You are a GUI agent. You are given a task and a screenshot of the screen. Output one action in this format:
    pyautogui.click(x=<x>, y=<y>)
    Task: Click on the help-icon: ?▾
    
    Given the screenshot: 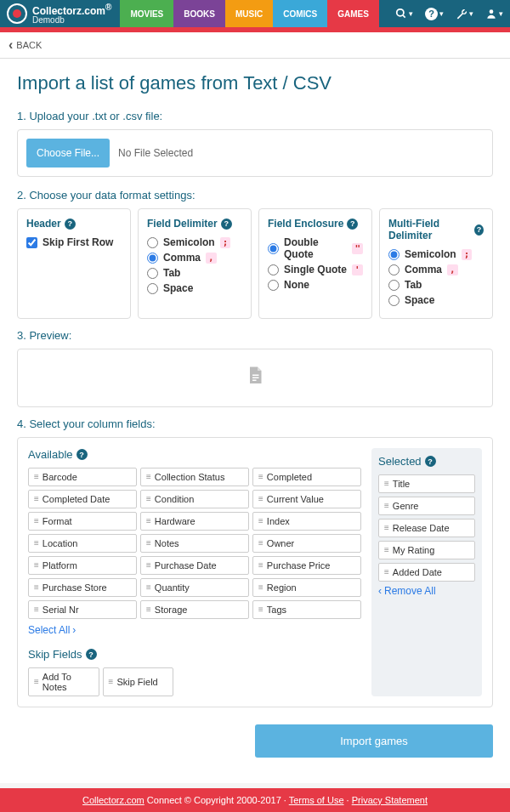 What is the action you would take?
    pyautogui.click(x=434, y=14)
    